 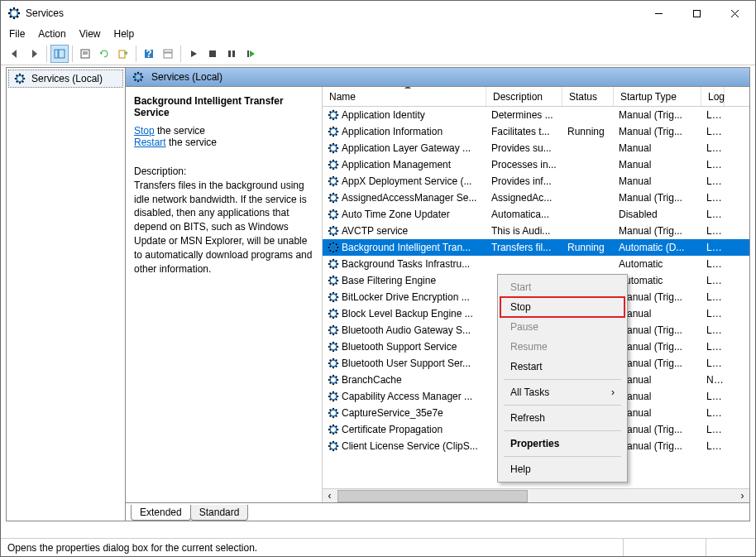 I want to click on view-button, so click(x=168, y=54).